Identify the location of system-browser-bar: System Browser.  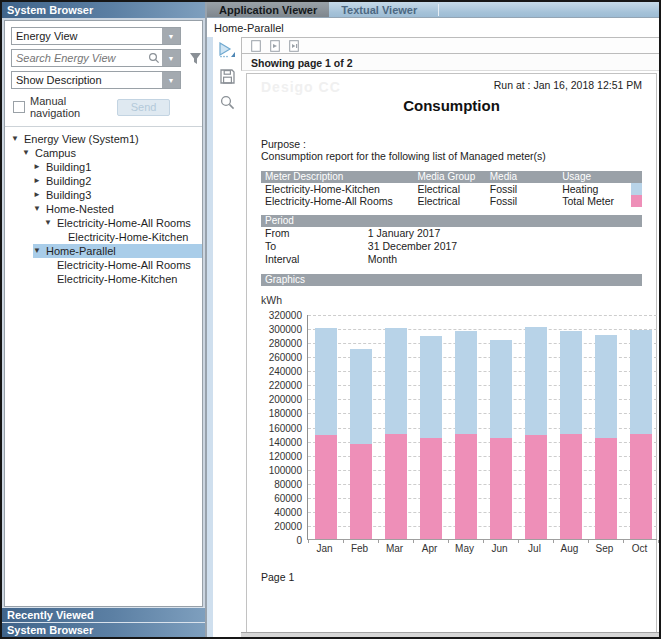
(104, 630).